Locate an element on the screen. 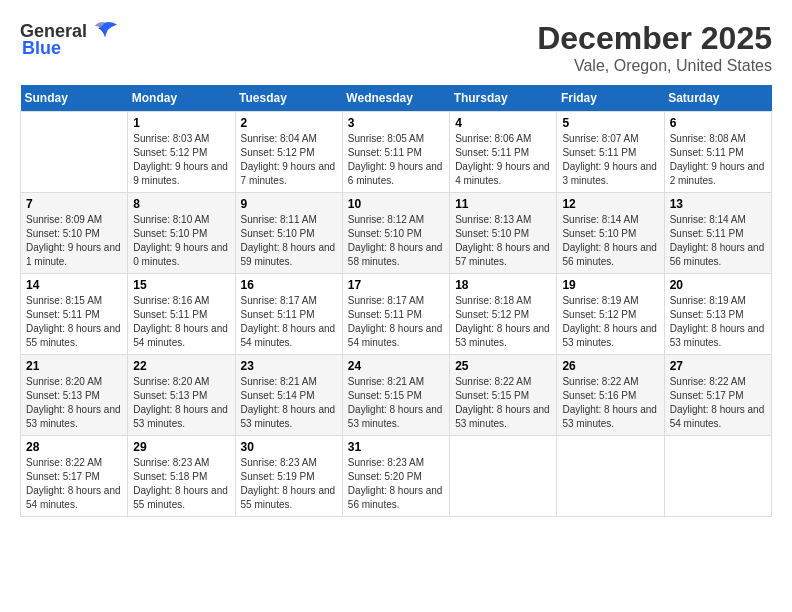 The image size is (792, 612). day-number: 30 is located at coordinates (289, 447).